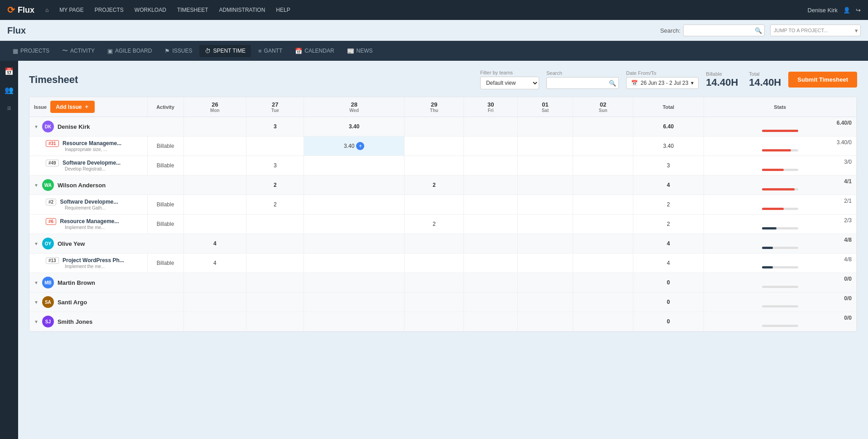  What do you see at coordinates (847, 10) in the screenshot?
I see `user-icon: 👤` at bounding box center [847, 10].